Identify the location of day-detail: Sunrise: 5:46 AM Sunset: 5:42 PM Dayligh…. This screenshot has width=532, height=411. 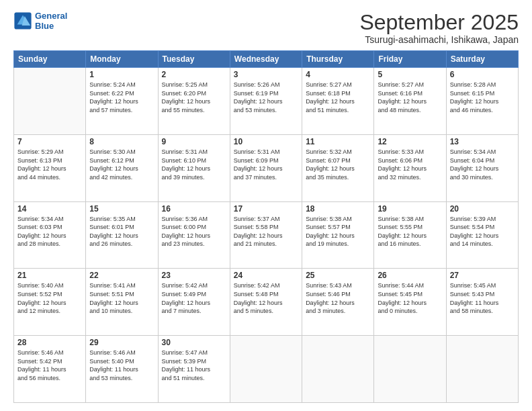
(50, 365).